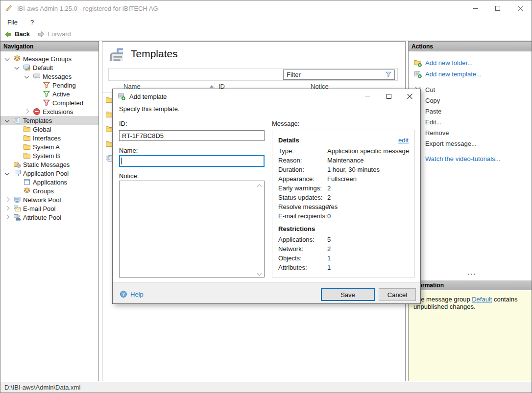  What do you see at coordinates (49, 59) in the screenshot?
I see `nav-item-message-groups: Message Groups` at bounding box center [49, 59].